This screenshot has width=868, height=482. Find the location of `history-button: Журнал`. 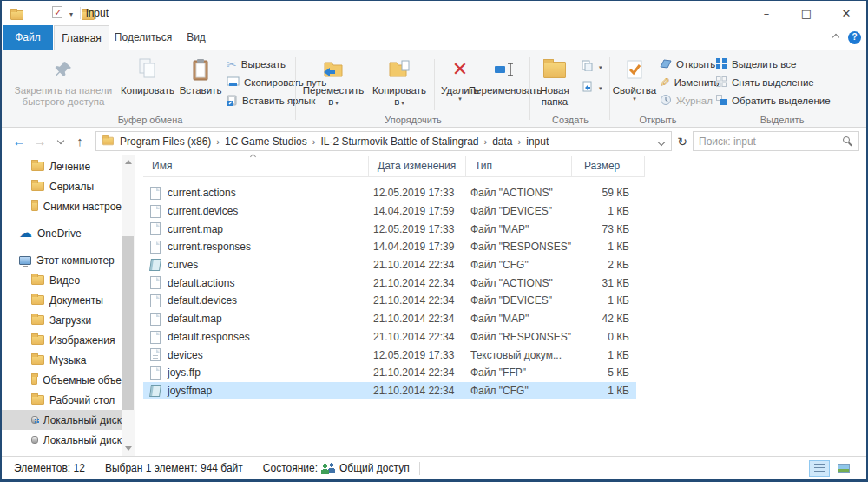

history-button: Журнал is located at coordinates (686, 101).